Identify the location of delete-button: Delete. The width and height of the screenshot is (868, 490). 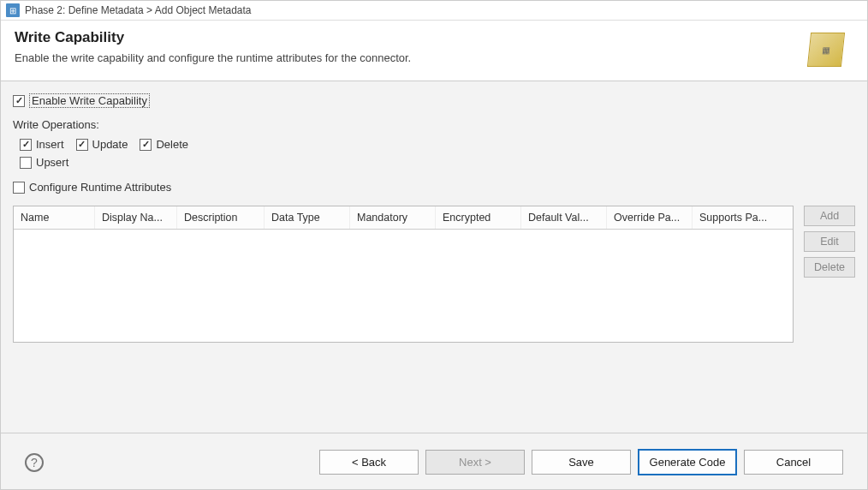
(829, 267).